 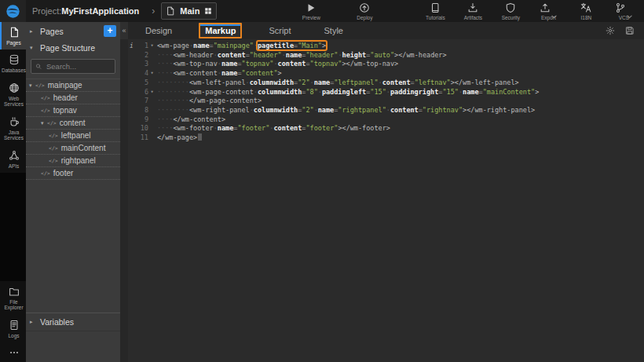 I want to click on add-page-button: +, so click(x=110, y=31).